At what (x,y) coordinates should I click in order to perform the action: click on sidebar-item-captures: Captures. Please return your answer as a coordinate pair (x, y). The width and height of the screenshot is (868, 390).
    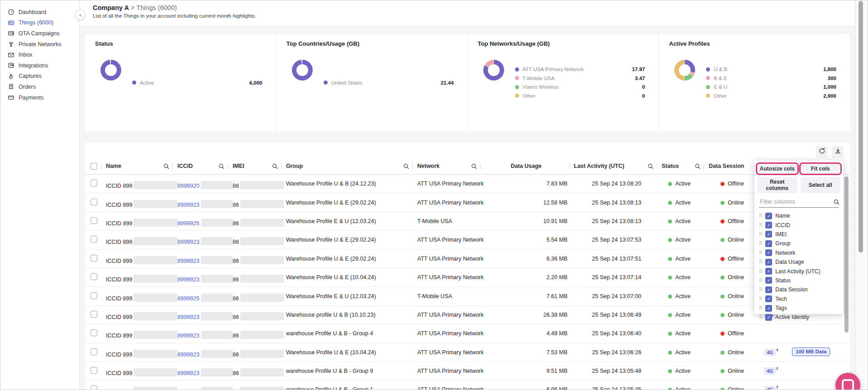
    Looking at the image, I should click on (40, 76).